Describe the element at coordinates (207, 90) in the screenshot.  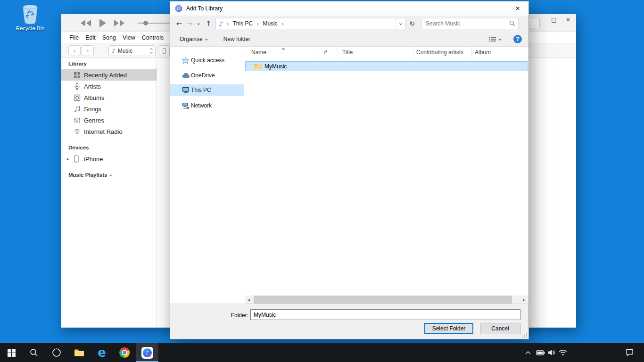
I see `nav-item-this-pc: This PC` at that location.